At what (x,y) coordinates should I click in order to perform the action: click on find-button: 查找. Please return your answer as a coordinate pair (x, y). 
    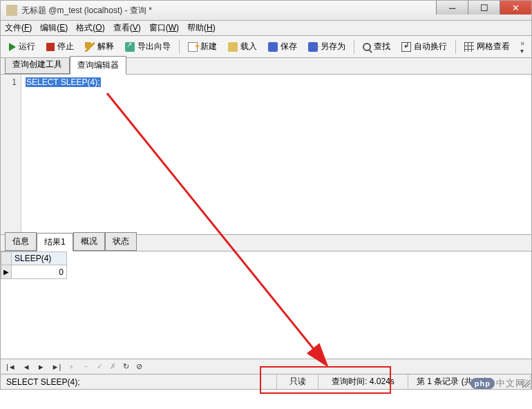
    Looking at the image, I should click on (377, 47).